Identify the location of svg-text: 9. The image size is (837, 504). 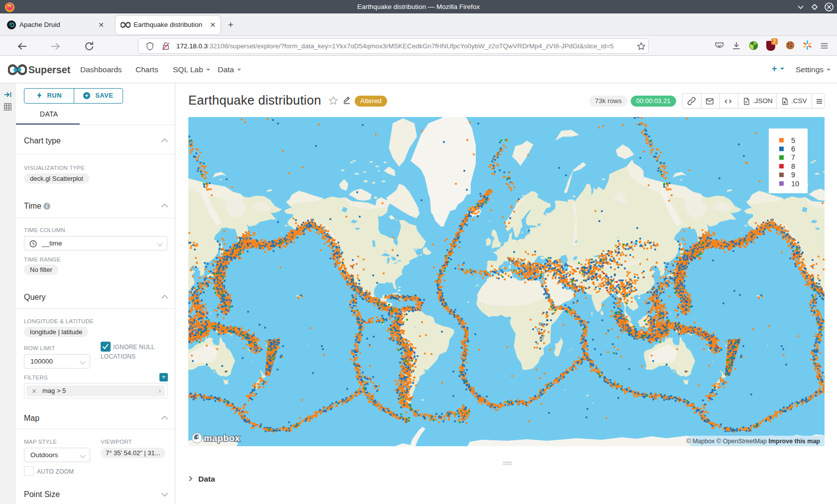
(793, 175).